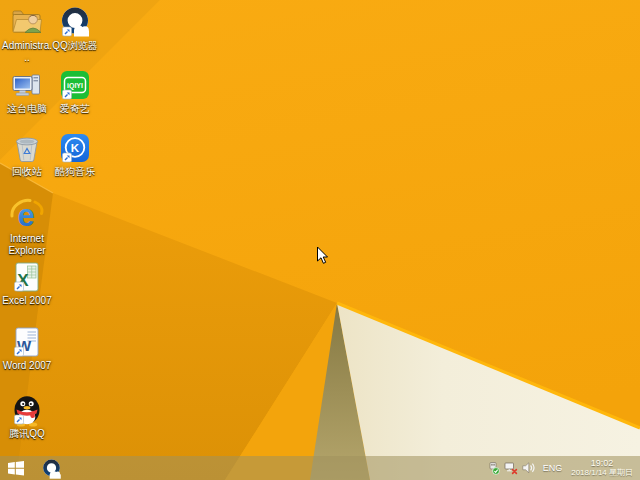 The height and width of the screenshot is (480, 640). What do you see at coordinates (494, 468) in the screenshot?
I see `usb-safely-remove-icon` at bounding box center [494, 468].